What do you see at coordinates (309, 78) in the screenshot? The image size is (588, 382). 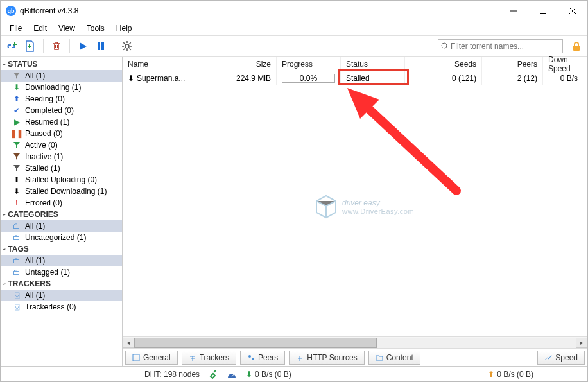 I see `cell-progress: 0.0%` at bounding box center [309, 78].